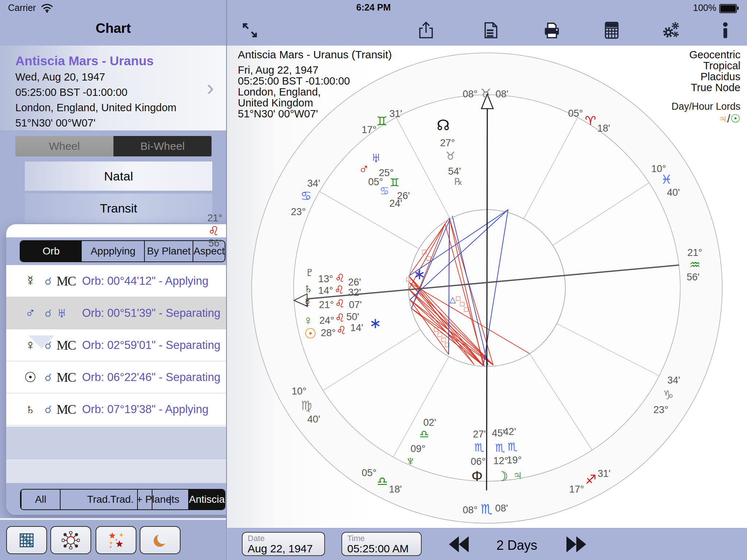 The height and width of the screenshot is (560, 747). Describe the element at coordinates (27, 540) in the screenshot. I see `aspect-grid-icon` at that location.